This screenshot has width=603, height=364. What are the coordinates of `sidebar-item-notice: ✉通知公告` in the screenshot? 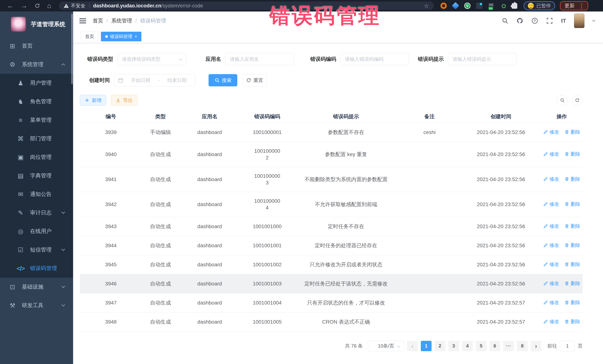 It's located at (37, 194).